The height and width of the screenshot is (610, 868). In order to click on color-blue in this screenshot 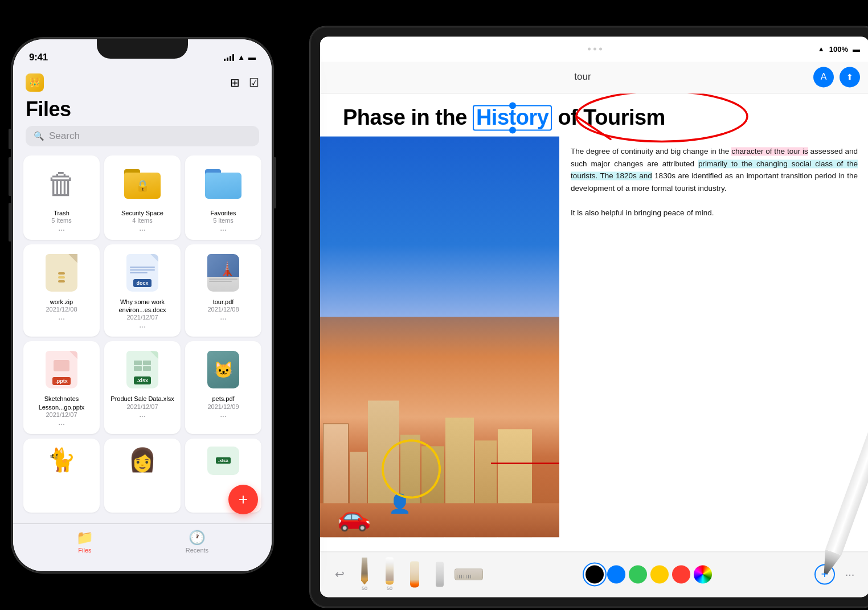, I will do `click(616, 574)`.